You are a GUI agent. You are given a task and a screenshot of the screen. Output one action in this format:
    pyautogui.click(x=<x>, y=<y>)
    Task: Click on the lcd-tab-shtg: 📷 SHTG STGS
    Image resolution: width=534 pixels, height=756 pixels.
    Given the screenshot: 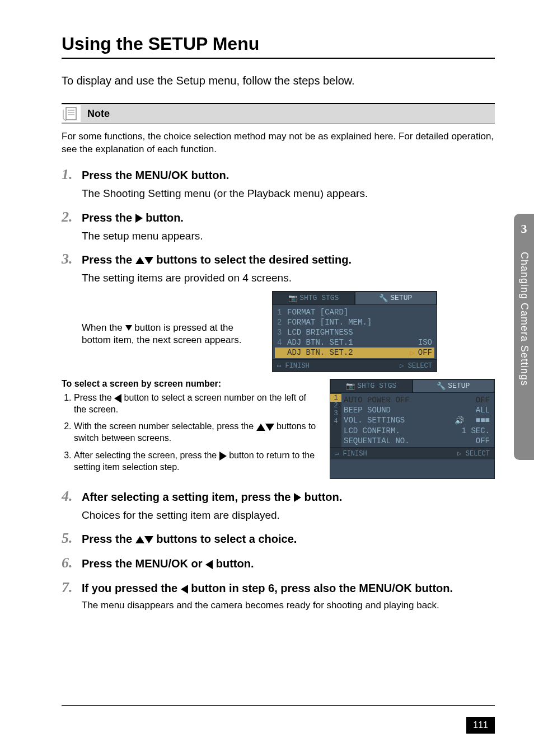 What is the action you would take?
    pyautogui.click(x=372, y=386)
    